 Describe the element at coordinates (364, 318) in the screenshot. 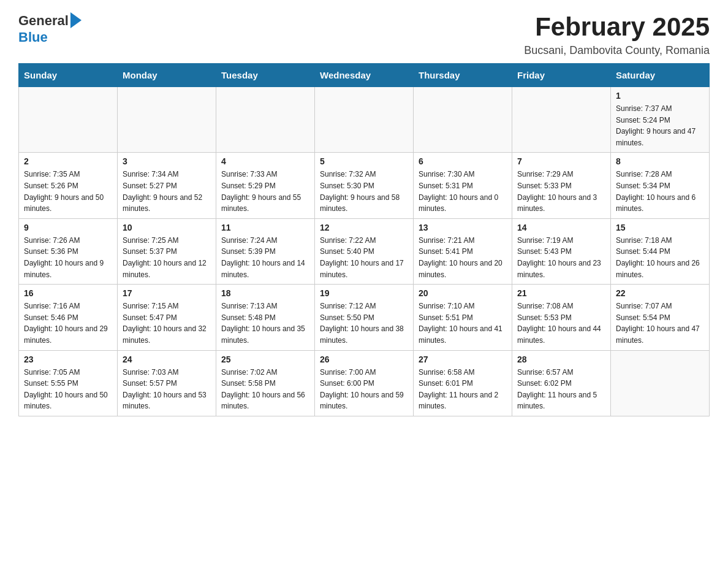

I see `calendar-week-row: 16Sunrise: 7:16 AM Sunset: 5:46 PM Dayli…` at that location.